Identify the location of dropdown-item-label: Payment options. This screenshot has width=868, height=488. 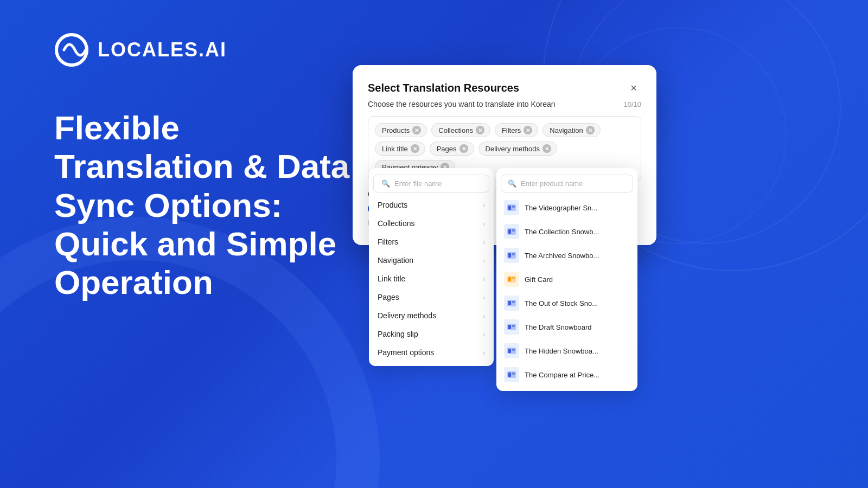
(406, 352).